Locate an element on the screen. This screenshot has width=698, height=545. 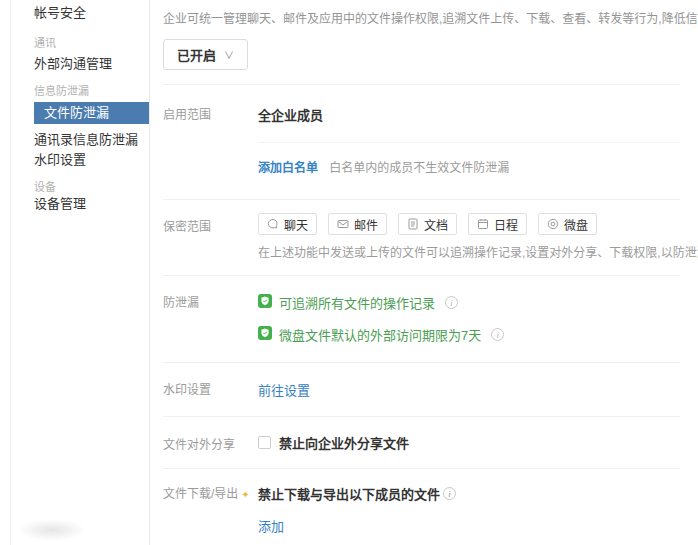
section-secrecy-scope: 保密范围 聊天 邮件 文档 is located at coordinates (422, 238).